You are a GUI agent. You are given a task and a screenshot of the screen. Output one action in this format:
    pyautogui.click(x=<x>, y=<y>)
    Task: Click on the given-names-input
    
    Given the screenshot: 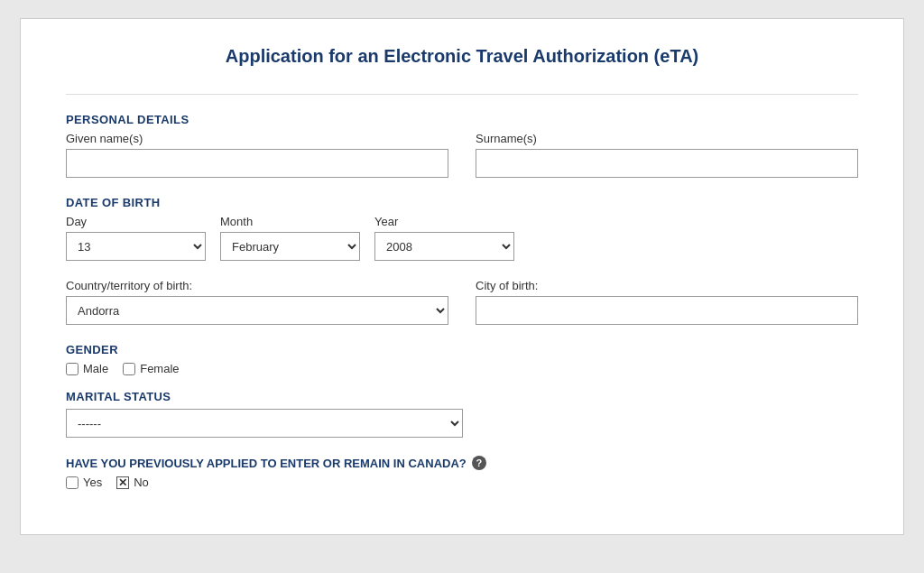 What is the action you would take?
    pyautogui.click(x=257, y=163)
    